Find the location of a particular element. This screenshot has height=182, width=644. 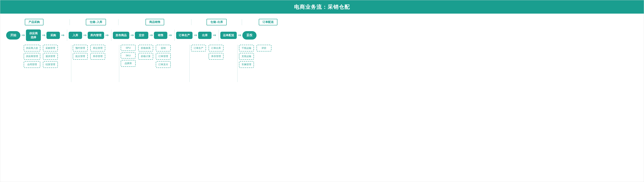

node-start: 开始 is located at coordinates (13, 36).